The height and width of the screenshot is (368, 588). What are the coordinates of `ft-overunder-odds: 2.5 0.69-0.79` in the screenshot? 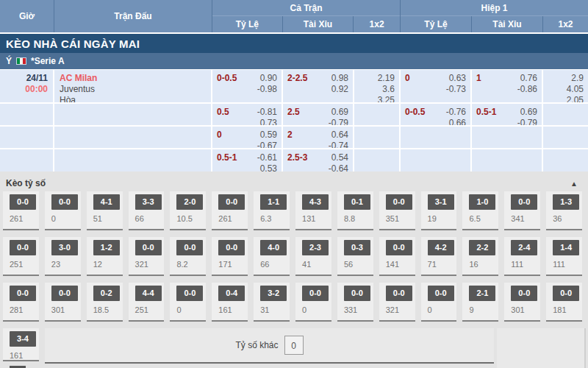 It's located at (318, 115).